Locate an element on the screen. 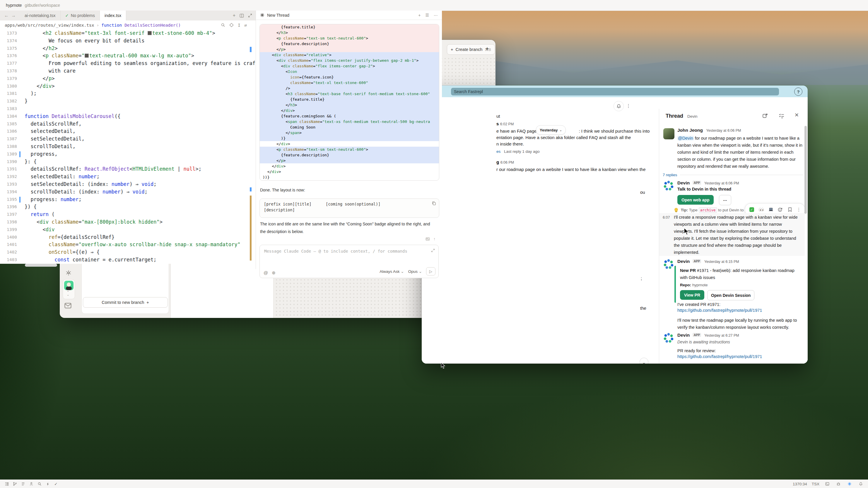 The width and height of the screenshot is (868, 488). commit-to-new-branch-button: Commit to new branch+ is located at coordinates (125, 302).